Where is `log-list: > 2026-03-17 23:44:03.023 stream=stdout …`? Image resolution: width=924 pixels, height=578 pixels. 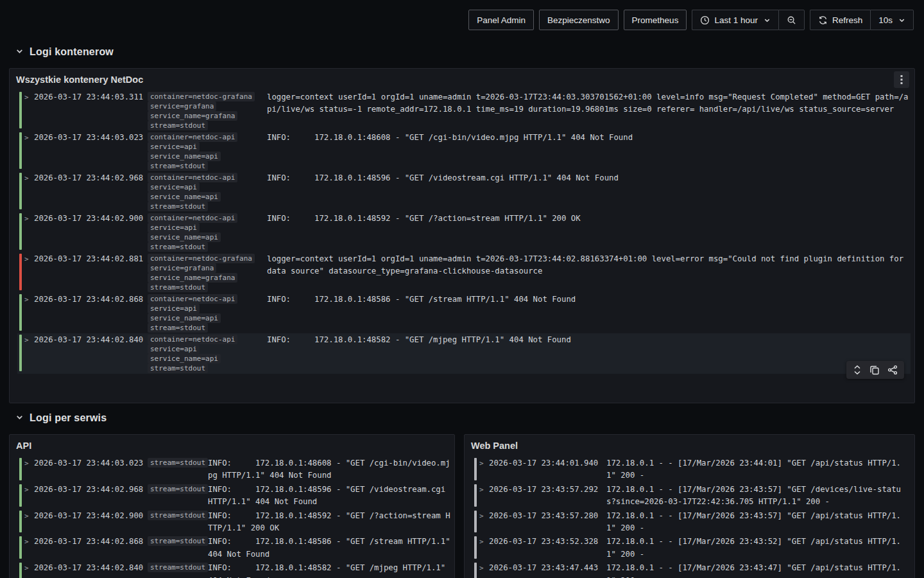
log-list: > 2026-03-17 23:44:03.023 stream=stdout … is located at coordinates (232, 516).